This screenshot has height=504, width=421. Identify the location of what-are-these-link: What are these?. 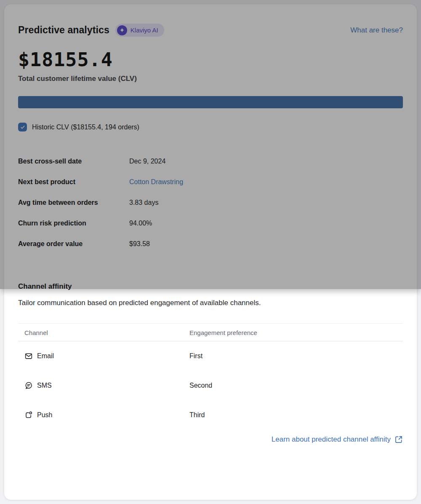
(376, 30).